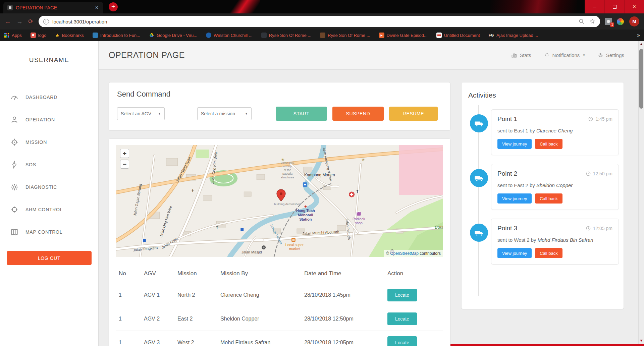  What do you see at coordinates (49, 60) in the screenshot?
I see `sidebar-username: USERNAME` at bounding box center [49, 60].